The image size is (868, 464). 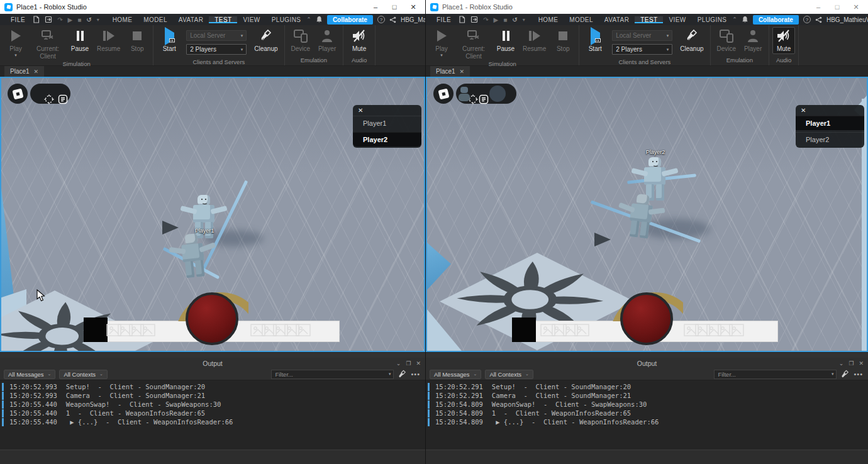 I want to click on stop-button: Stop, so click(x=563, y=40).